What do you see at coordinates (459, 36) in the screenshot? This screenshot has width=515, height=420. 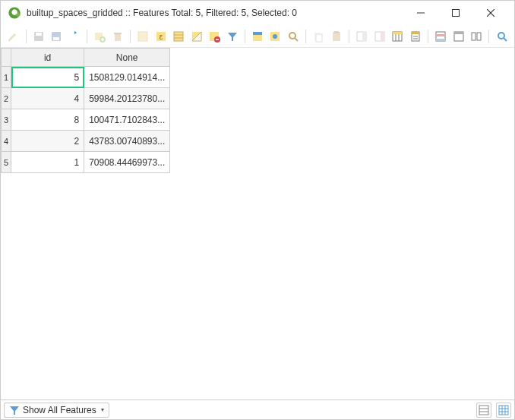 I see `actions-icon` at bounding box center [459, 36].